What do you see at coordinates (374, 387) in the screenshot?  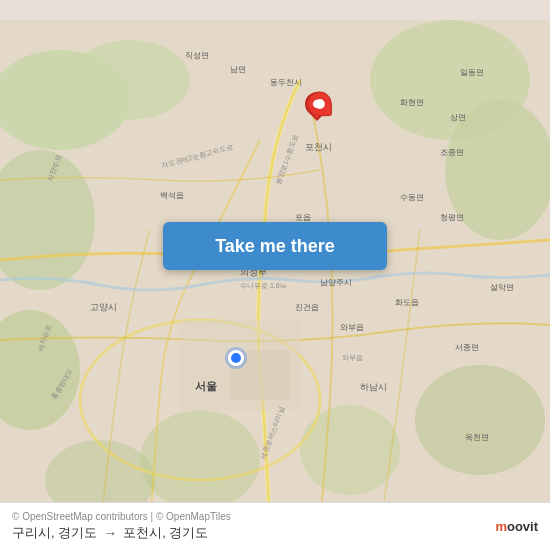 I see `svg-text: 하남시` at bounding box center [374, 387].